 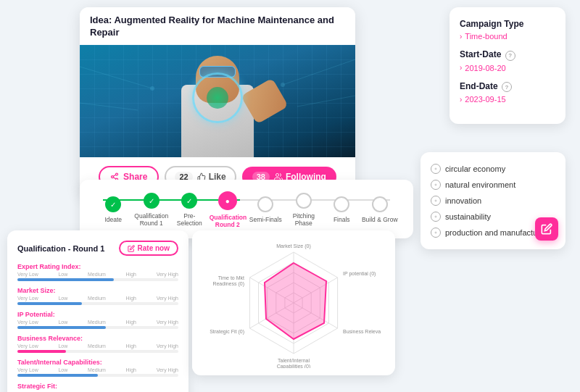 What do you see at coordinates (508, 93) in the screenshot?
I see `campaign-end-field: End-Date ? › 2023-09-15` at bounding box center [508, 93].